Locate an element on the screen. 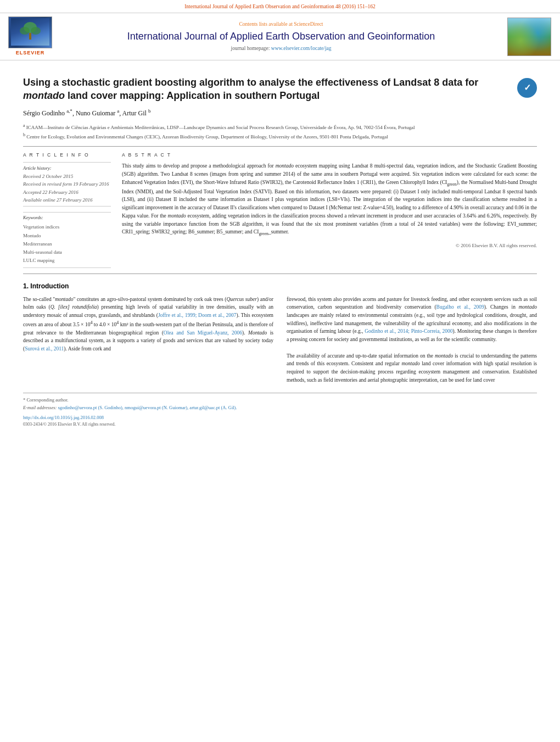 This screenshot has width=560, height=742. article-title-section: Using a stochastic gradient boosting alg… is located at coordinates (280, 89).